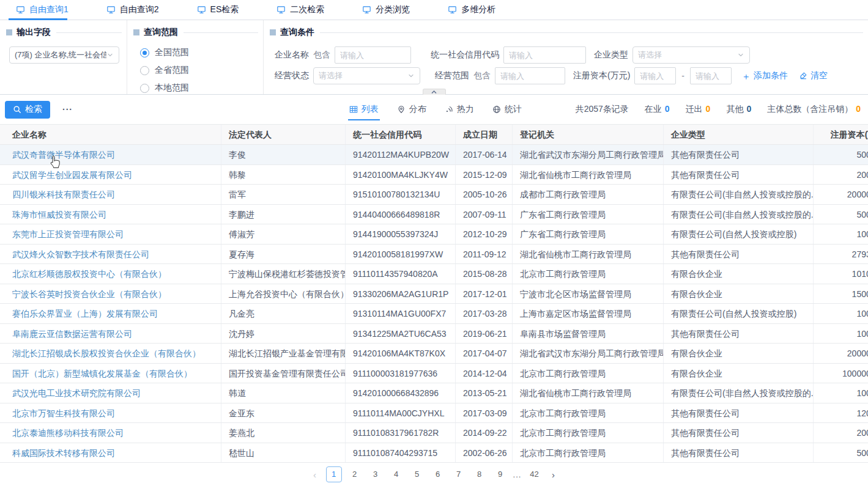 Image resolution: width=868 pixels, height=486 pixels. What do you see at coordinates (376, 474) in the screenshot?
I see `page-button-3: 3` at bounding box center [376, 474].